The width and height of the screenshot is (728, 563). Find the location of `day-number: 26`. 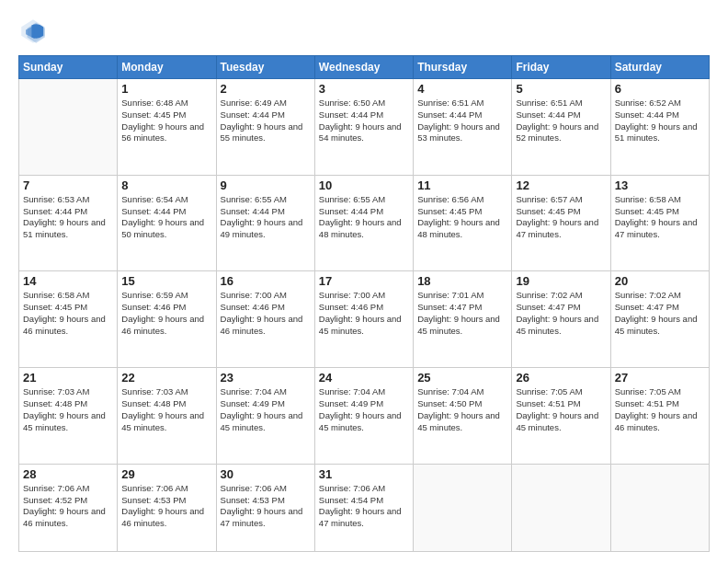

day-number: 26 is located at coordinates (561, 377).